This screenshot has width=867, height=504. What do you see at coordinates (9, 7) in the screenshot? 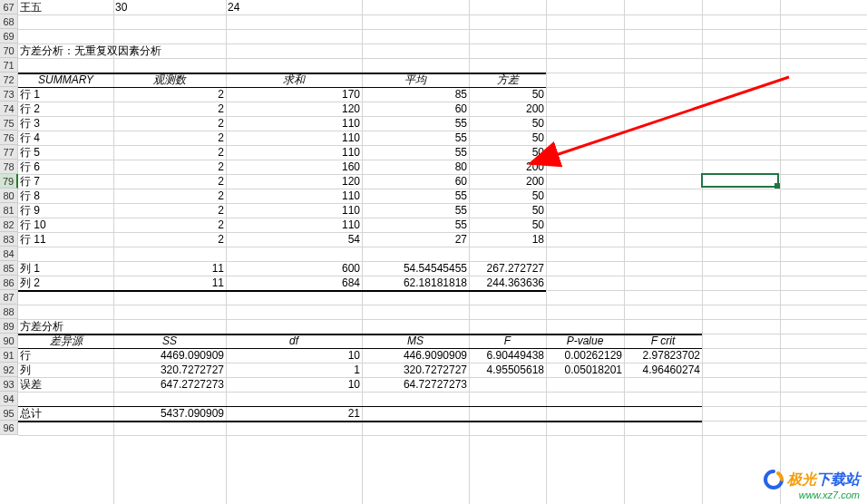
I see `row-header: 67` at bounding box center [9, 7].